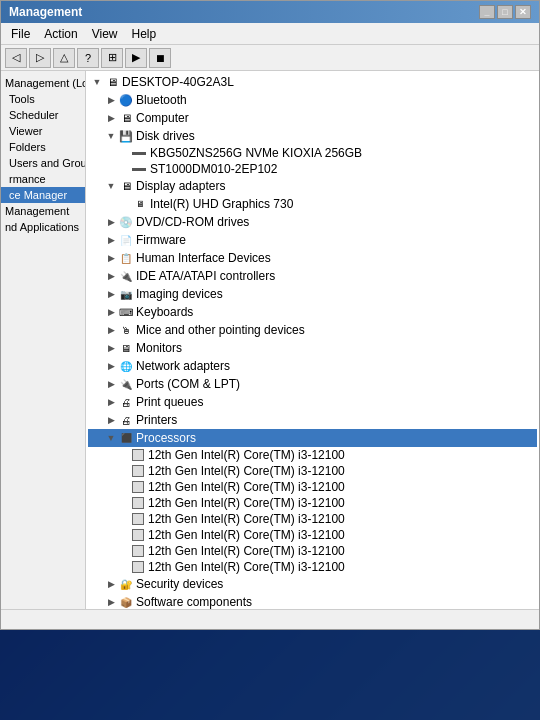  Describe the element at coordinates (166, 136) in the screenshot. I see `diskdrives-label: Disk drives` at that location.